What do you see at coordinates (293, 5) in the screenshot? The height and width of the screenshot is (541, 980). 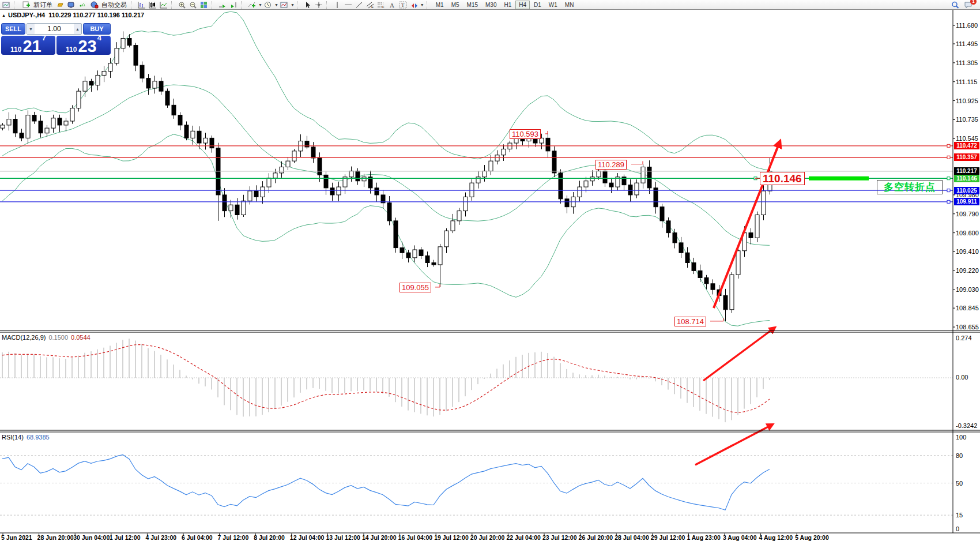 I see `templates-dropdown-caret: ▼` at bounding box center [293, 5].